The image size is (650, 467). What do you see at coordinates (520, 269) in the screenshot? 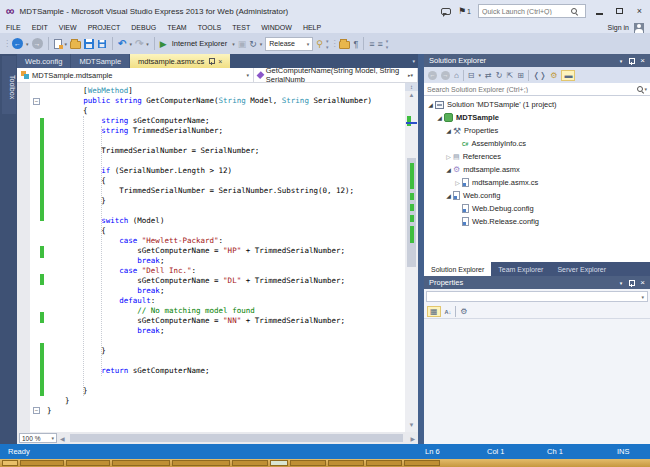
I see `tab-team-explorer: Team Explorer` at bounding box center [520, 269].